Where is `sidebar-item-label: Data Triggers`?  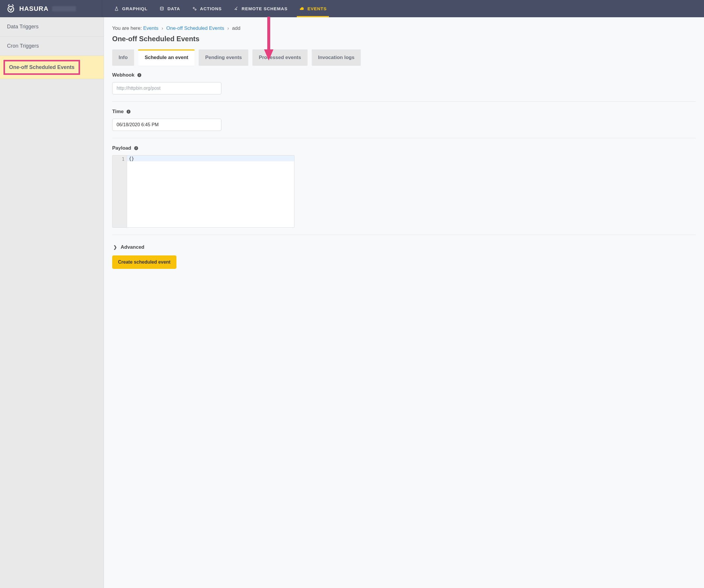 sidebar-item-label: Data Triggers is located at coordinates (23, 27).